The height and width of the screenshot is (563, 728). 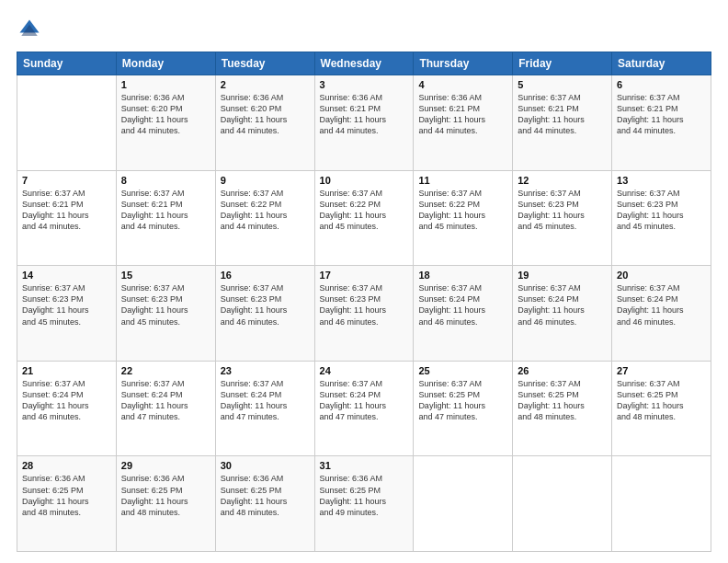 I want to click on day-cell: 2Sunrise: 6:36 AM Sunset: 6:20 PM Daylig…, so click(x=265, y=123).